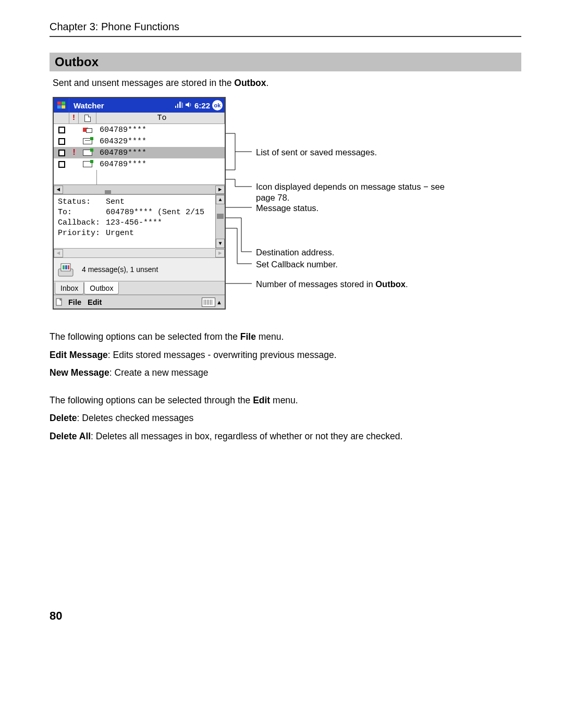 Image resolution: width=563 pixels, height=728 pixels. Describe the element at coordinates (70, 436) in the screenshot. I see `body-bold: Delete All` at that location.